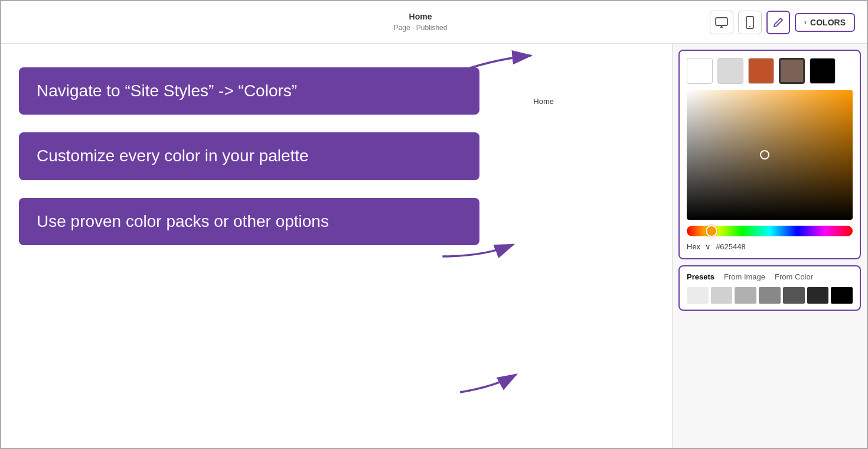 This screenshot has height=449, width=868. What do you see at coordinates (730, 71) in the screenshot?
I see `swatch-light-gray` at bounding box center [730, 71].